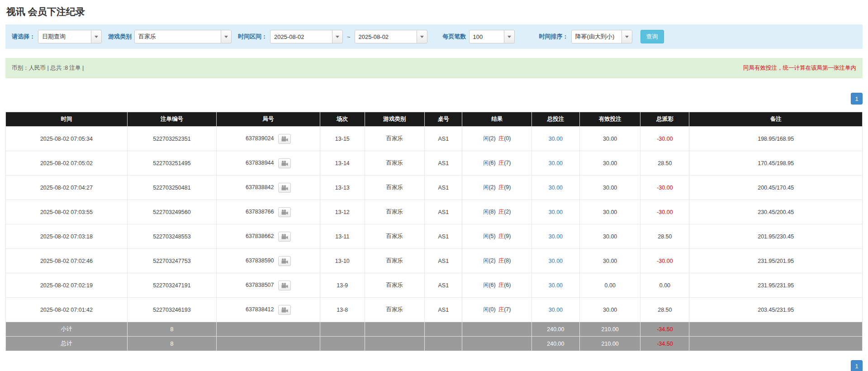 The image size is (868, 371). Describe the element at coordinates (307, 37) in the screenshot. I see `date-from-combobox` at that location.